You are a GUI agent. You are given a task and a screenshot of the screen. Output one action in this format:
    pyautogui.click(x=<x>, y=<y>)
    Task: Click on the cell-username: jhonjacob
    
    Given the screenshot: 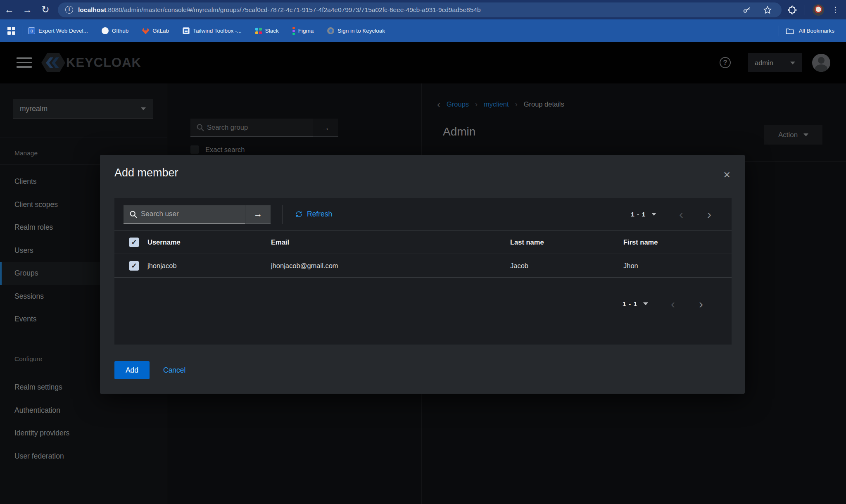 What is the action you would take?
    pyautogui.click(x=209, y=266)
    